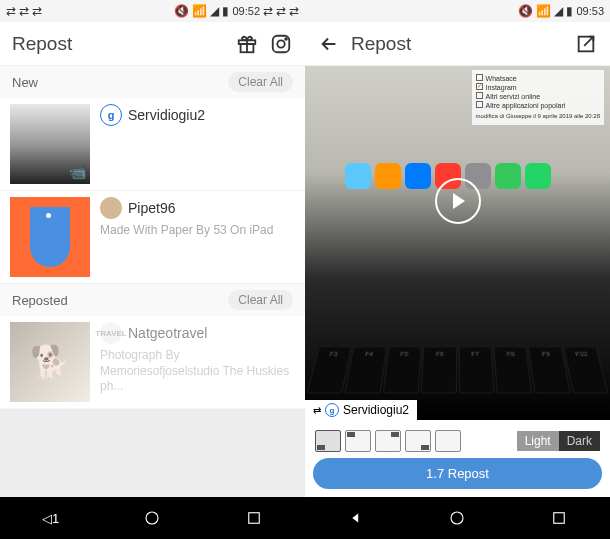 Image resolution: width=610 pixels, height=539 pixels. I want to click on attribution-user: Servidiogiu2, so click(376, 410).